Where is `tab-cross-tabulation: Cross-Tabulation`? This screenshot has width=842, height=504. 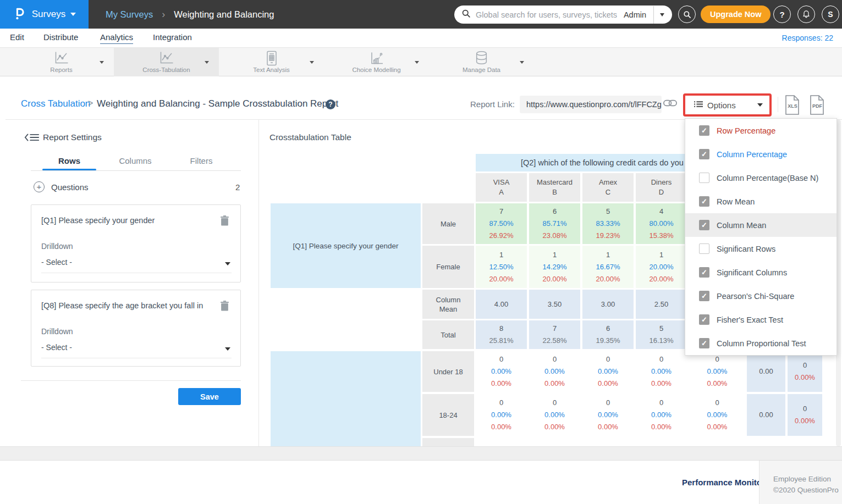 tab-cross-tabulation: Cross-Tabulation is located at coordinates (166, 62).